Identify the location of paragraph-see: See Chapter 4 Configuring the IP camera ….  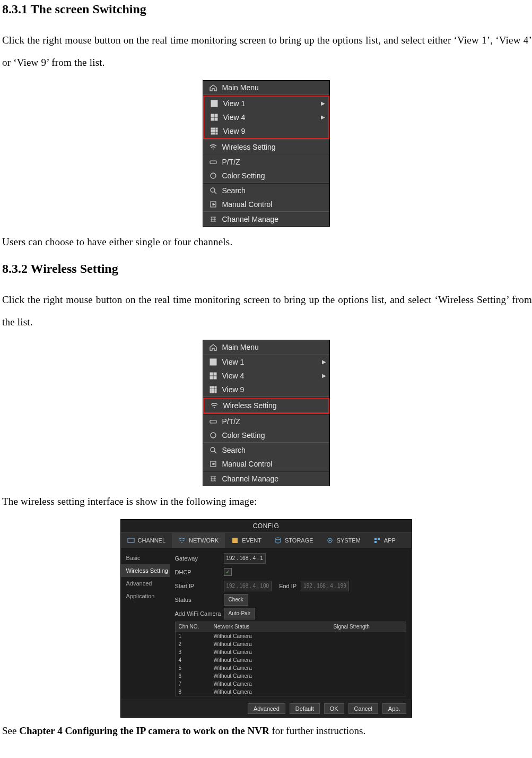
(266, 731).